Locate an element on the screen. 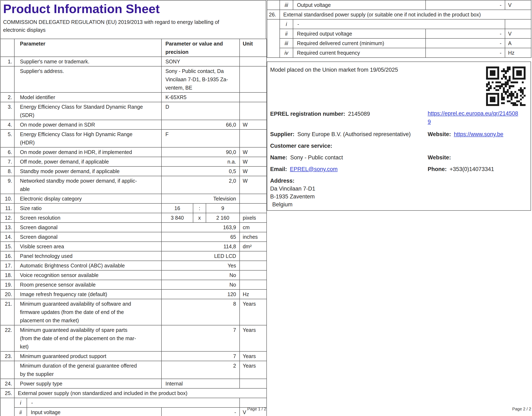 The image size is (532, 416). name-label: Name: is located at coordinates (279, 157).